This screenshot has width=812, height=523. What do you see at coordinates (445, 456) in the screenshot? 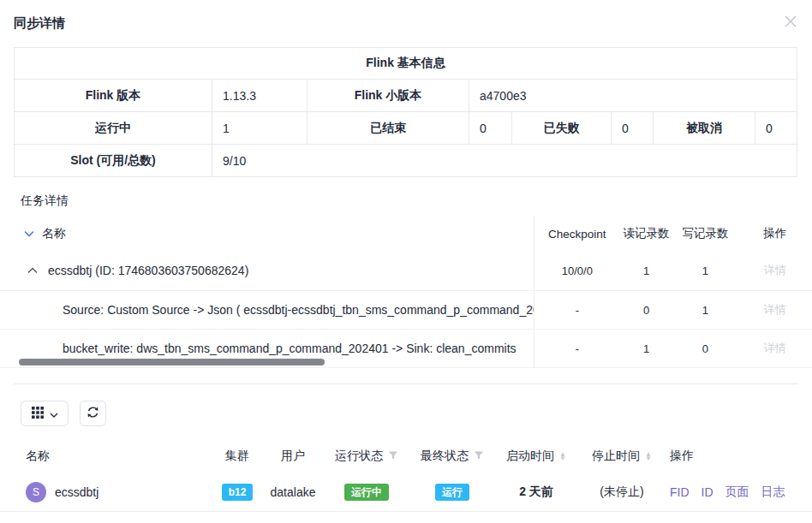
I see `jobs-col-final-status: 最终状态` at bounding box center [445, 456].